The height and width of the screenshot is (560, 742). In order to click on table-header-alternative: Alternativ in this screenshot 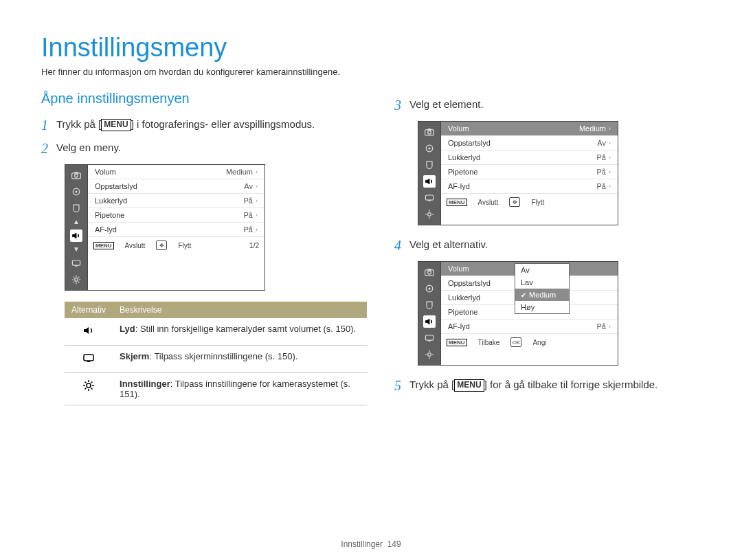, I will do `click(89, 310)`.